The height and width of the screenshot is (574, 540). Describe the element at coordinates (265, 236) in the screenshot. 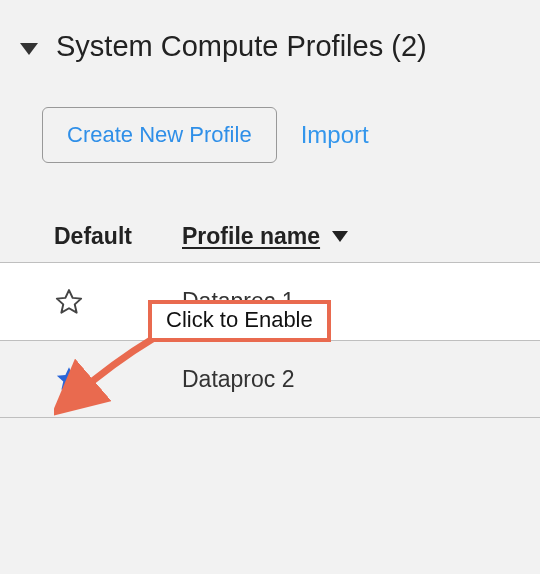

I see `column-header-profile-name: Profile name` at that location.